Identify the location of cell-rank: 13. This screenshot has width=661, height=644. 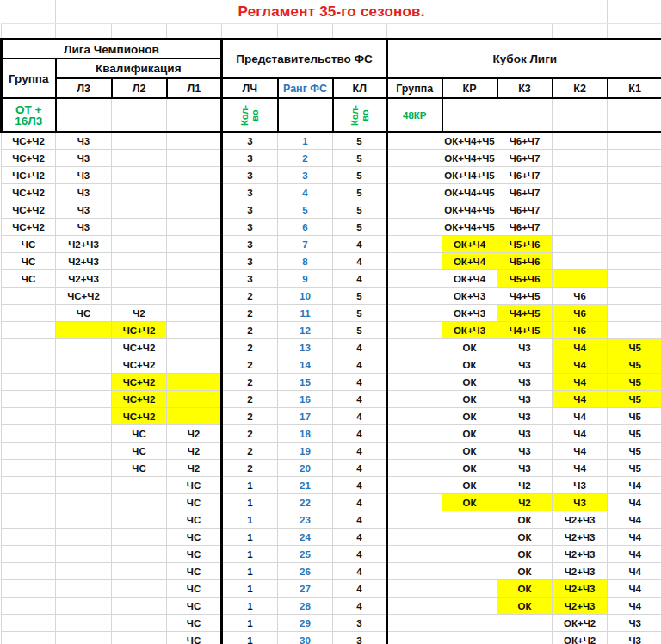
(306, 348).